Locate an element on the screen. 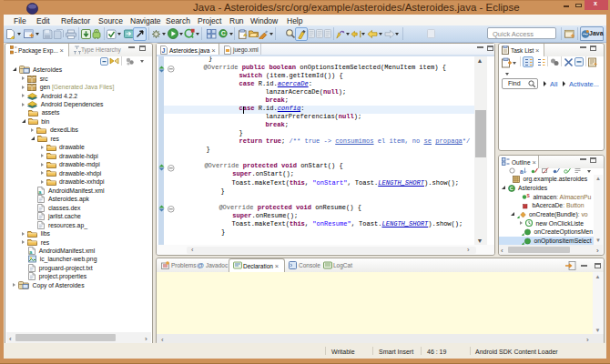  svg-text: J is located at coordinates (164, 51).